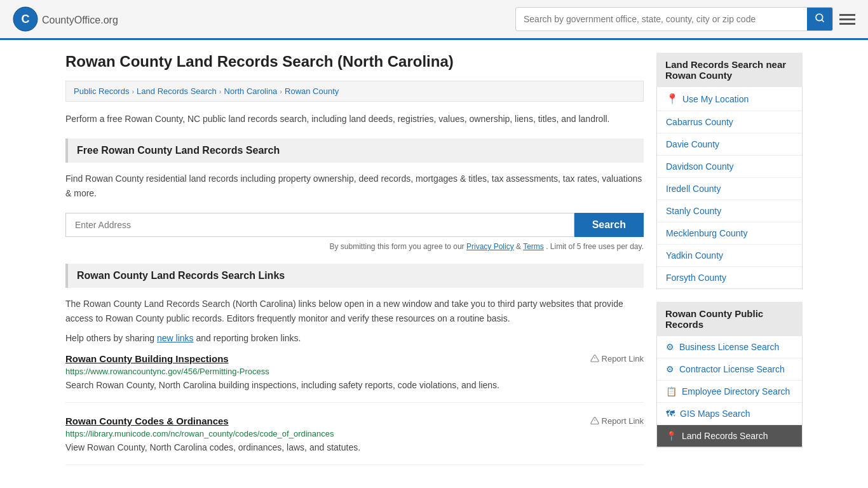 The width and height of the screenshot is (868, 488). What do you see at coordinates (674, 19) in the screenshot?
I see `global-search-bar` at bounding box center [674, 19].